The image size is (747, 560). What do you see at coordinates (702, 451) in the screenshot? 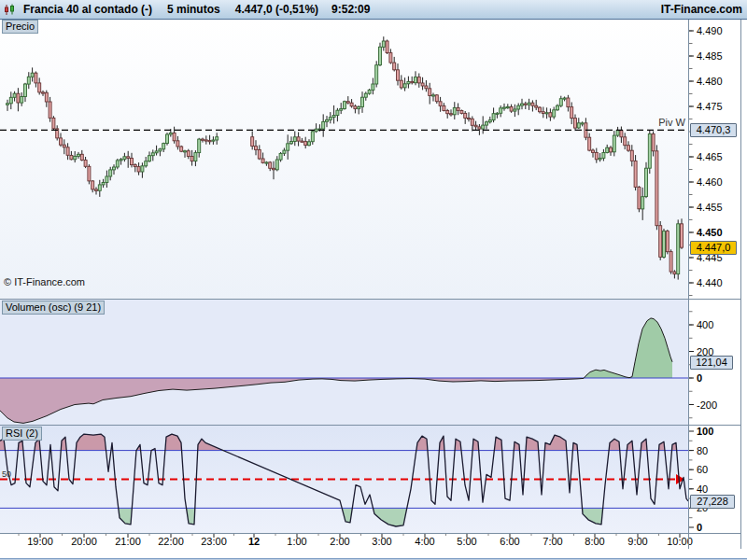
I see `axis-tick-label: 80` at bounding box center [702, 451].